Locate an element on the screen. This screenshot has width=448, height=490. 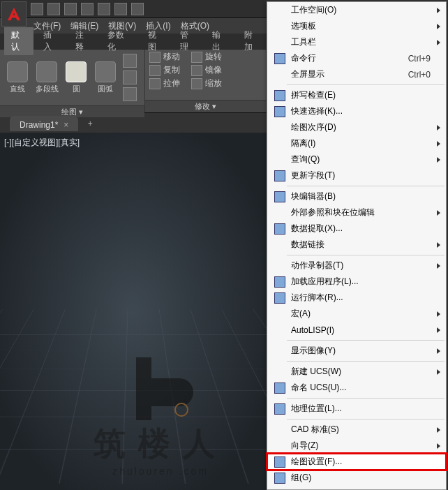
menu-item: 加载应用程序(L)... is located at coordinates (357, 282).